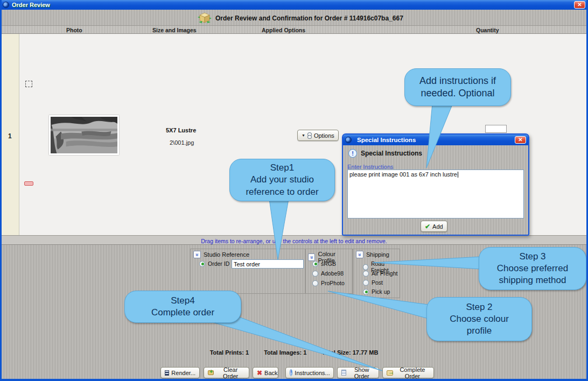 The height and width of the screenshot is (381, 588). I want to click on row-number: 1, so click(10, 136).